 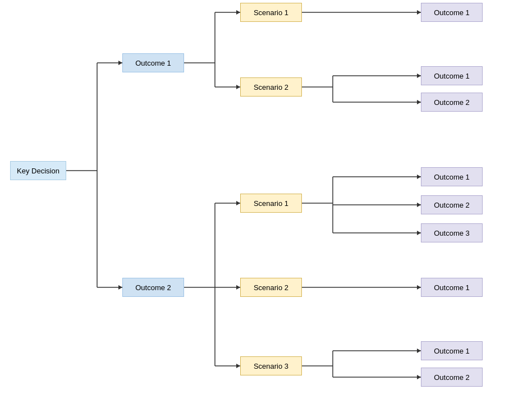 I want to click on node-scenario-3b: Scenario 3, so click(x=271, y=366).